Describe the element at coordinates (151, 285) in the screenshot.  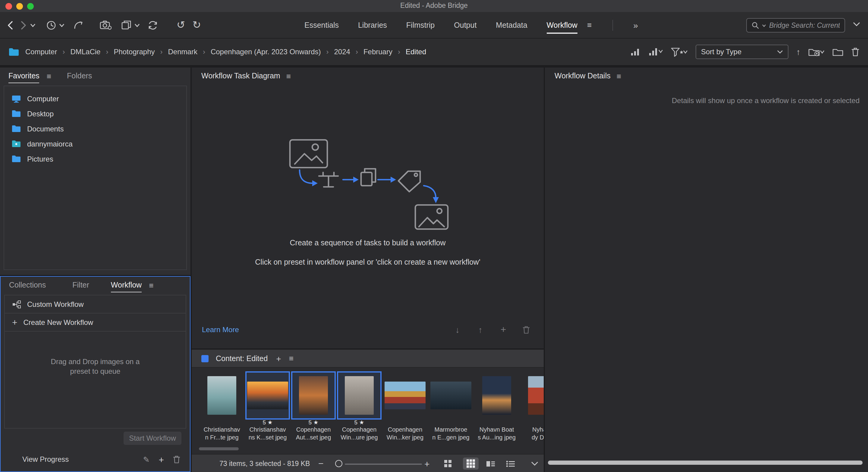
I see `workflow-panel-menu-icon: ≡` at that location.